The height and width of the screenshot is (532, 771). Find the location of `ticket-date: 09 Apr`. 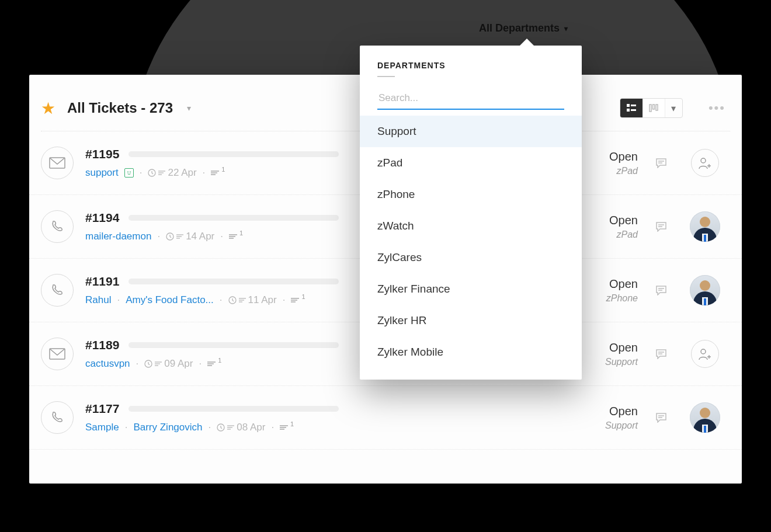

ticket-date: 09 Apr is located at coordinates (168, 364).